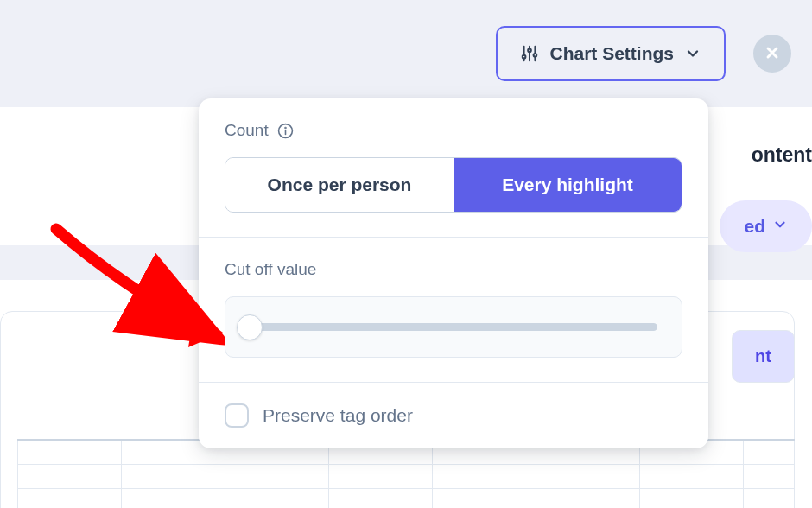  What do you see at coordinates (782, 156) in the screenshot?
I see `partial-tab-text: ontent` at bounding box center [782, 156].